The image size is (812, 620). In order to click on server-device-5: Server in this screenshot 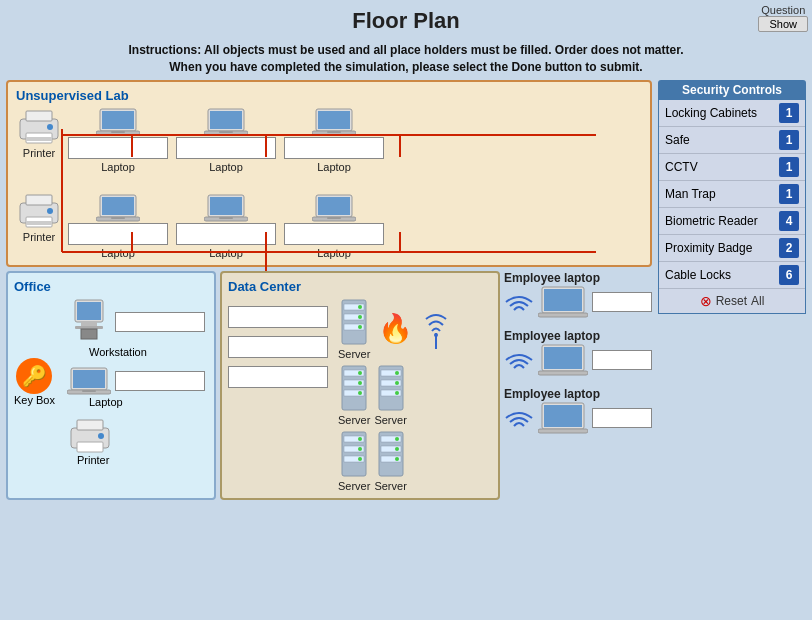, I will do `click(390, 461)`.